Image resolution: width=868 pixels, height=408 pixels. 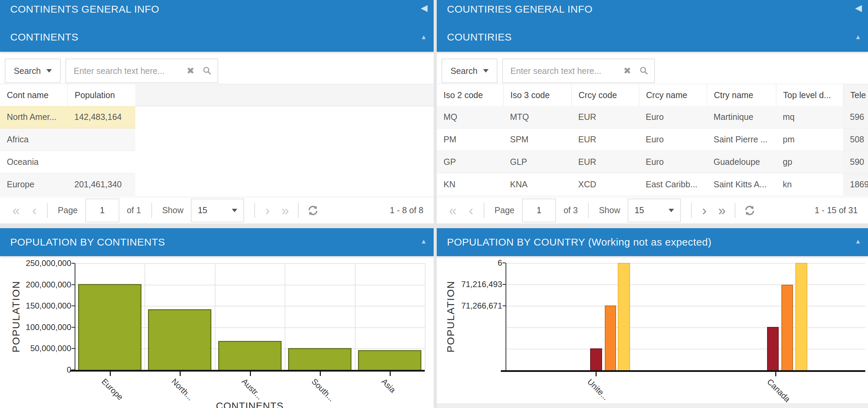 I want to click on table-cell: EUR, so click(x=605, y=140).